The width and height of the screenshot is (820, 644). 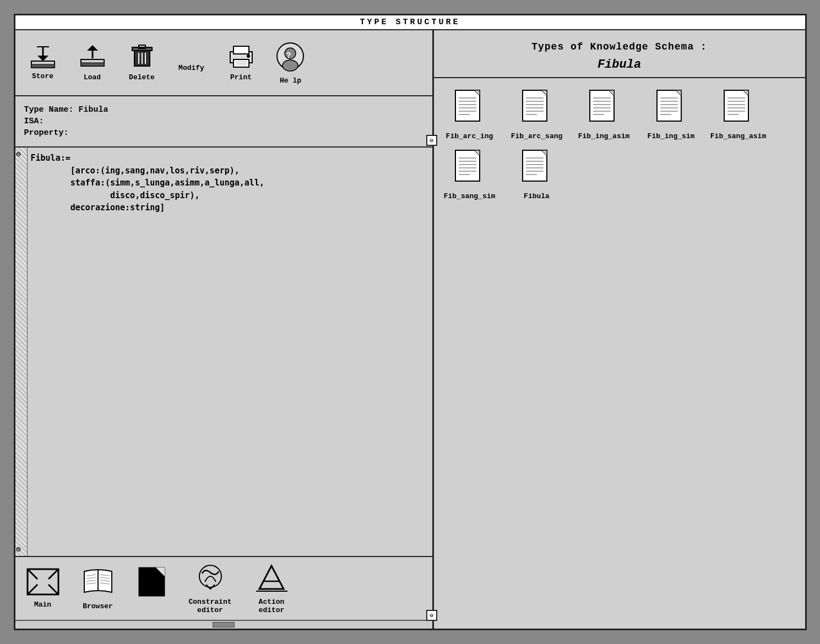 What do you see at coordinates (98, 607) in the screenshot?
I see `browser-label: Browser` at bounding box center [98, 607].